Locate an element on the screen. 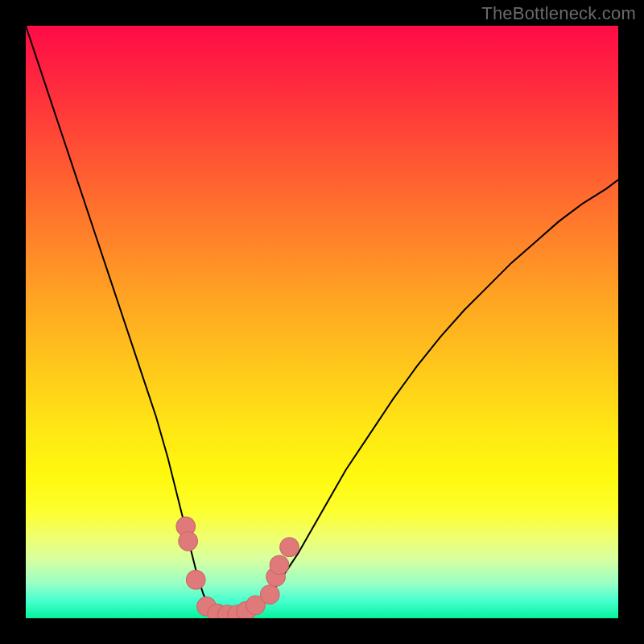 This screenshot has width=644, height=644. watermark-text: TheBottleneck.com is located at coordinates (559, 14).